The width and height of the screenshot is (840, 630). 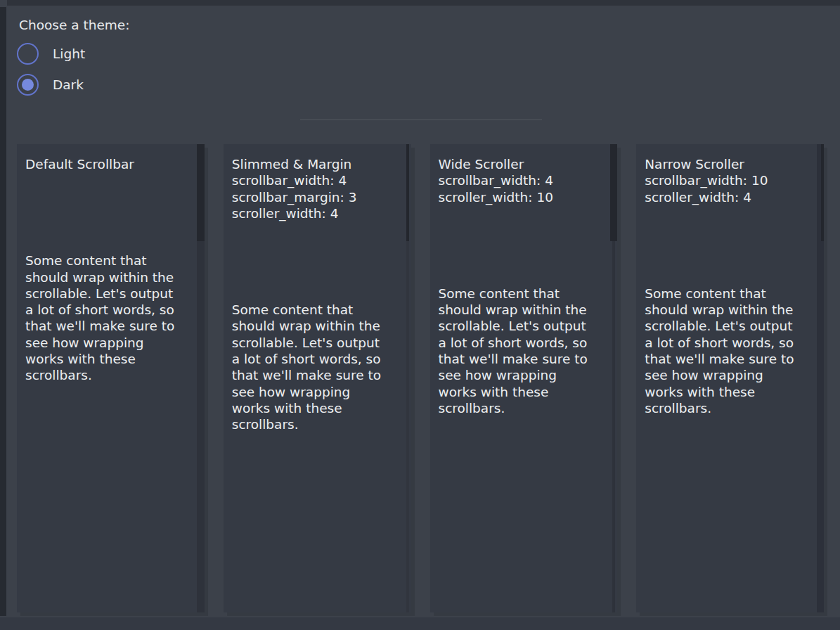 I want to click on panel-params: scrollbar_width: 10 scroller_width: 4, so click(x=724, y=188).